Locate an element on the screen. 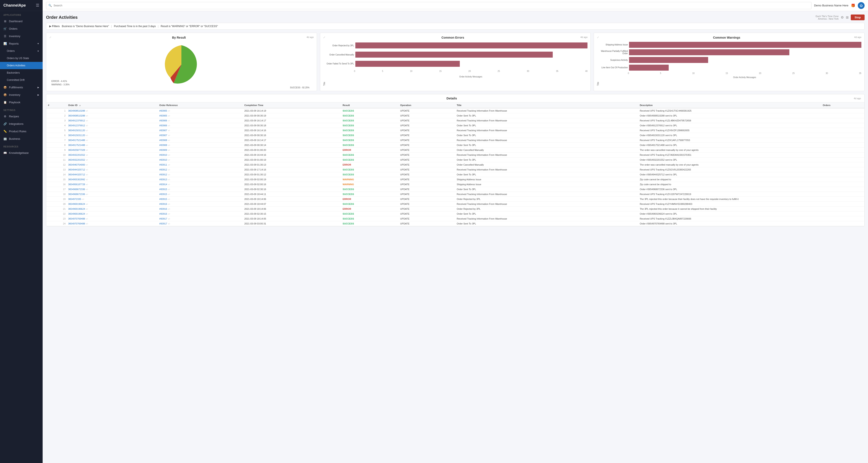 The width and height of the screenshot is (868, 463). sidebar-item-playbook: 📋 Playbook is located at coordinates (22, 102).